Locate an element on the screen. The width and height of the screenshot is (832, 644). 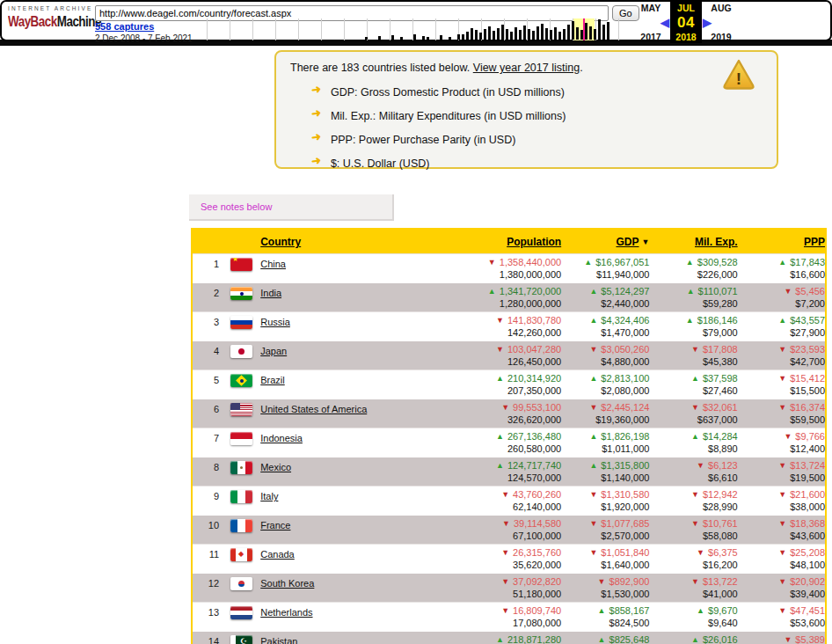
rank-cell: 13 is located at coordinates (208, 618).